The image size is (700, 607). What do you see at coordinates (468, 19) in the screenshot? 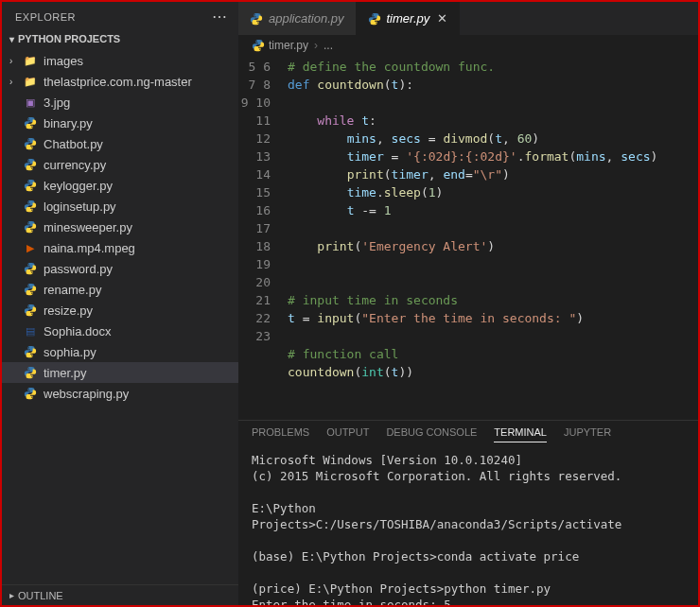
I see `editor-tabs: application.pytimer.py✕` at bounding box center [468, 19].